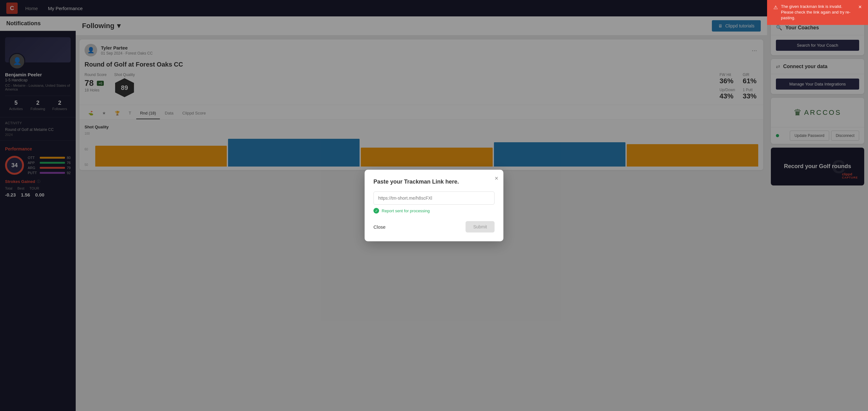 This screenshot has width=868, height=411. Describe the element at coordinates (817, 12) in the screenshot. I see `error-toast: ⚠ The given trackman link is invalid. Pl…` at that location.